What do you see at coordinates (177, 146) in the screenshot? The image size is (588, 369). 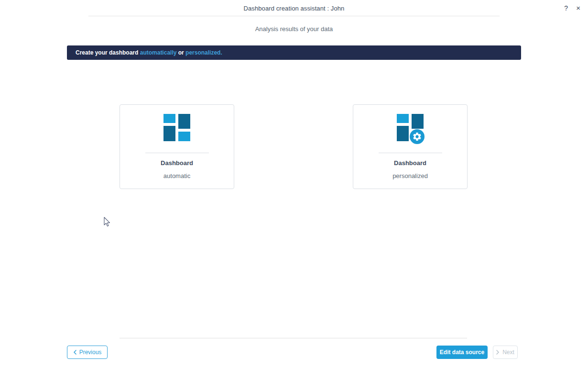 I see `dashboard-automatic-card: Dashboard automatic` at bounding box center [177, 146].